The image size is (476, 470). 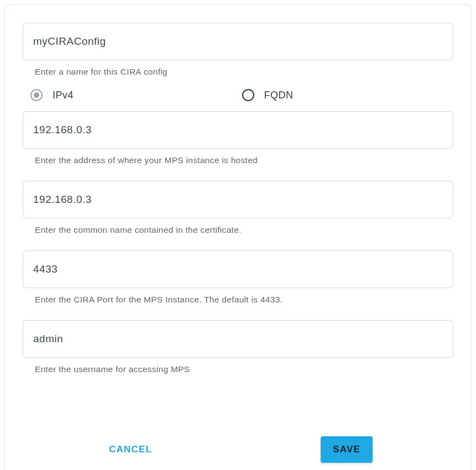 What do you see at coordinates (238, 41) in the screenshot?
I see `config-name-input` at bounding box center [238, 41].